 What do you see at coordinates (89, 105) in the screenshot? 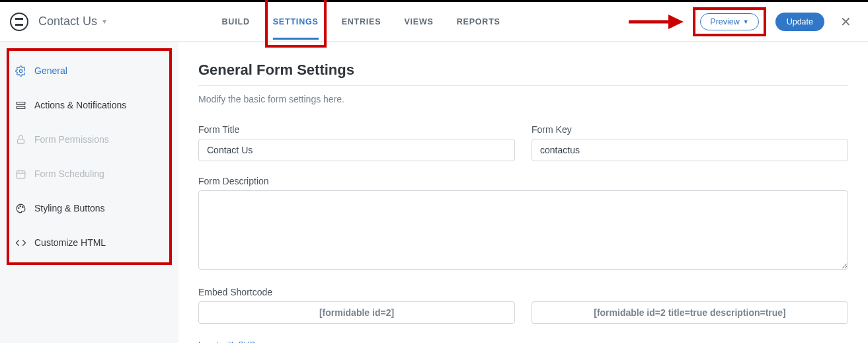
I see `sidebar-item-actions: Actions & Notifications` at bounding box center [89, 105].